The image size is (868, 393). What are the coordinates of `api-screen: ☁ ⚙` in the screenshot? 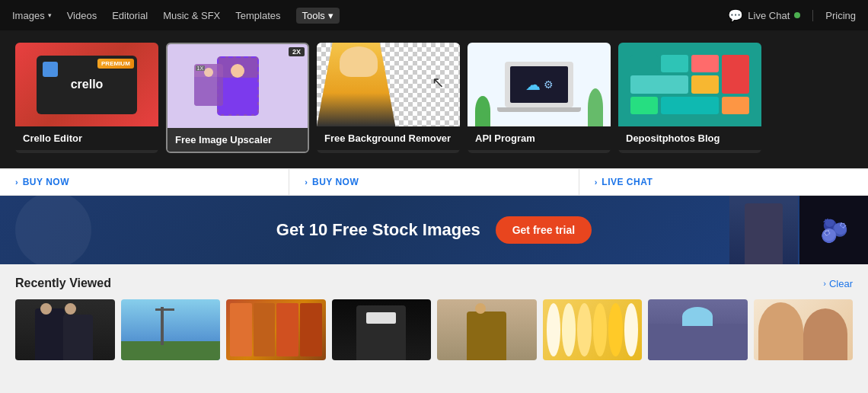 It's located at (539, 85).